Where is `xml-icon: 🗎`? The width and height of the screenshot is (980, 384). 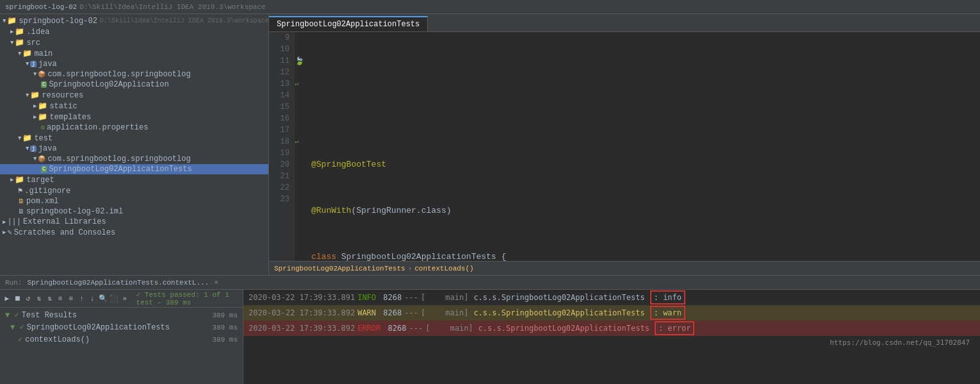
xml-icon: 🗎 is located at coordinates (21, 201).